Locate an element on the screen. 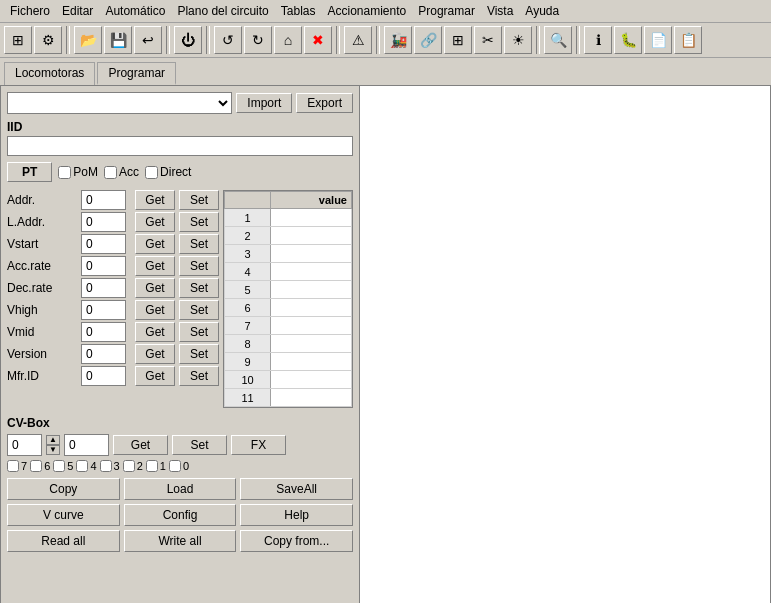  toolbar-btn-save: 💾 is located at coordinates (118, 40).